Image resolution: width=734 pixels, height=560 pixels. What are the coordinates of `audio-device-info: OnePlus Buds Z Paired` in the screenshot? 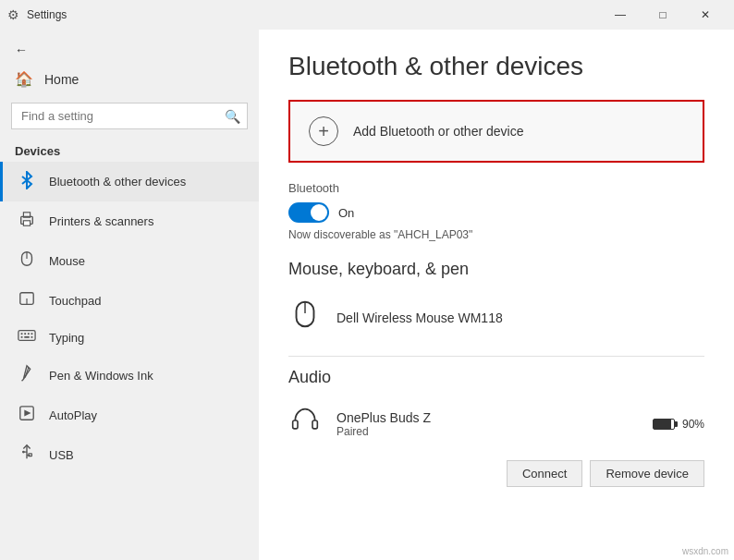 It's located at (487, 424).